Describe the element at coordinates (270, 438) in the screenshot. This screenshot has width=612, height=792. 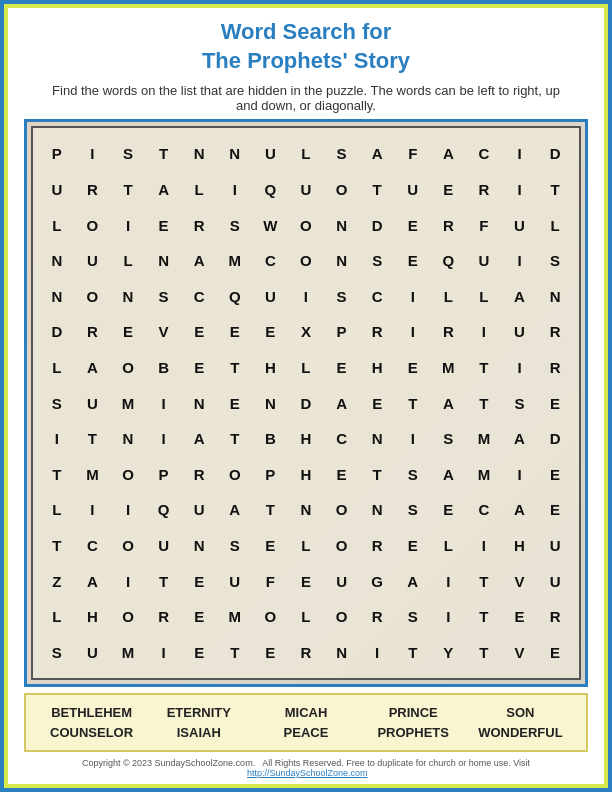
I see `grid-cell: B` at that location.